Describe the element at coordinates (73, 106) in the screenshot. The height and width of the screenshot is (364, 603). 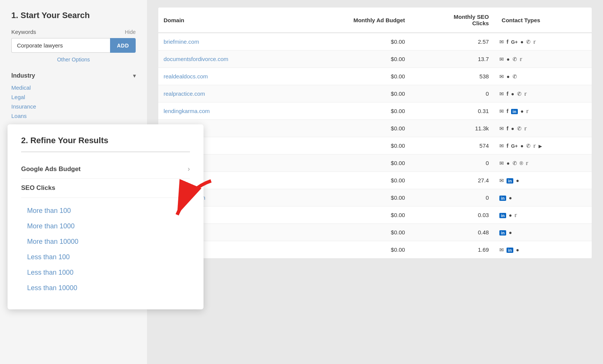
I see `industry-item-insurance: Insurance` at that location.